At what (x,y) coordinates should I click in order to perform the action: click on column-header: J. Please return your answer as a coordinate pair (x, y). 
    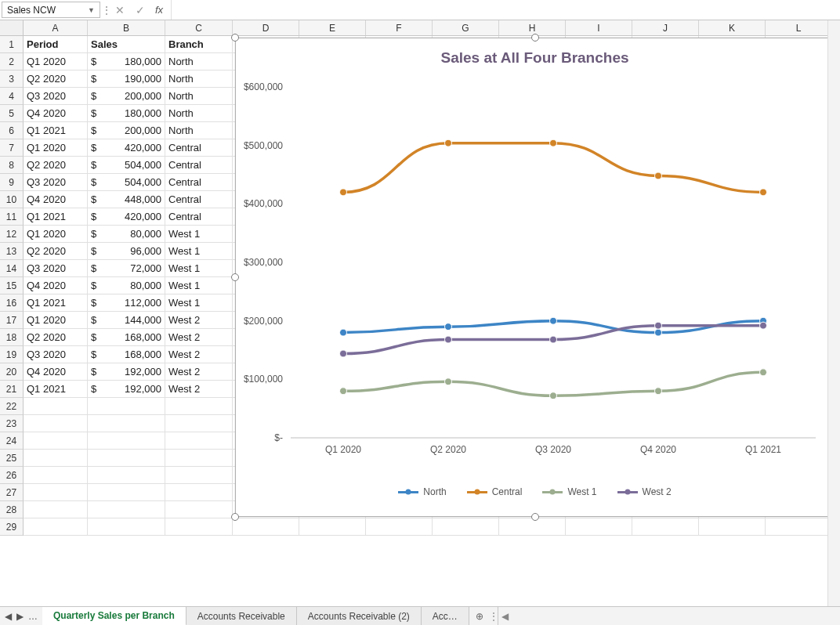
    Looking at the image, I should click on (666, 28).